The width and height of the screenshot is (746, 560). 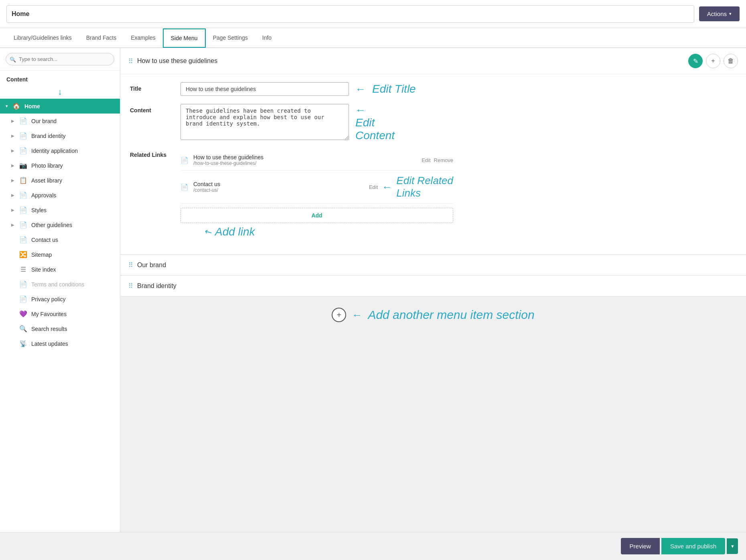 What do you see at coordinates (60, 136) in the screenshot?
I see `sidebar-item-brand-identity: ▶ 📄 Brand identity` at bounding box center [60, 136].